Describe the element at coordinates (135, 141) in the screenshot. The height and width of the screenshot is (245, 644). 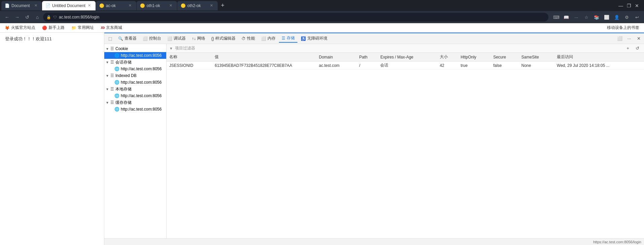
I see `storage-tree: ▼ ☰ Cookie 🌐 http://ac.test.com:8056 ▼ ☰…` at that location.